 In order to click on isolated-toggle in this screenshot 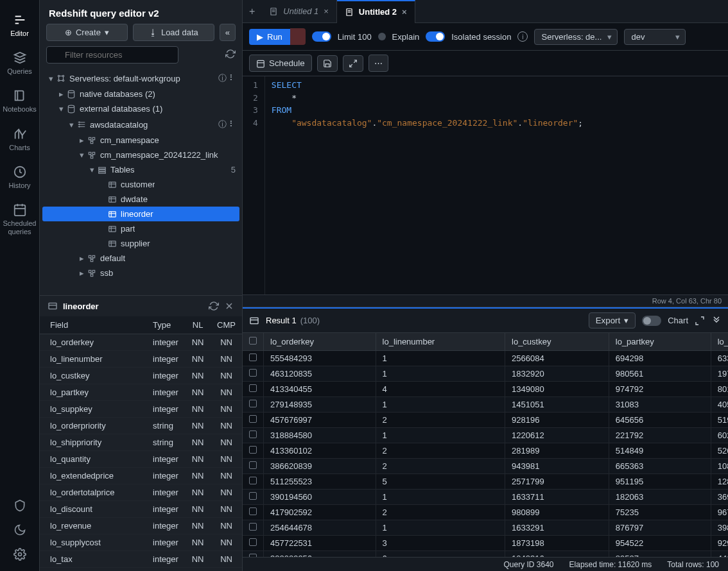, I will do `click(435, 37)`.